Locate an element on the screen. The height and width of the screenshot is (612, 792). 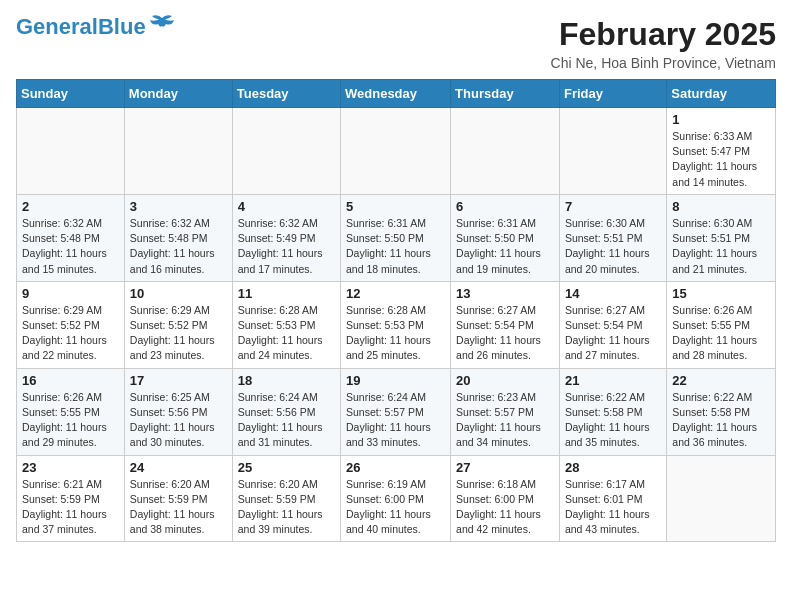
day-number: 18 is located at coordinates (286, 380).